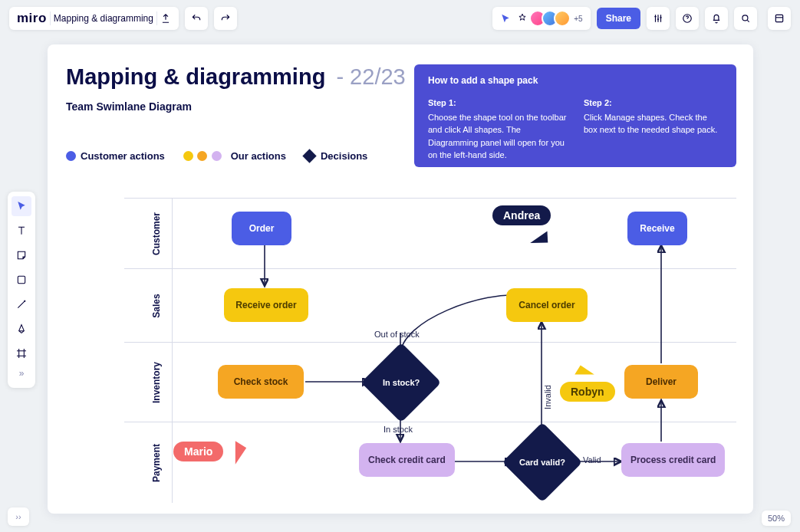 Image resolution: width=800 pixels, height=532 pixels. What do you see at coordinates (575, 80) in the screenshot?
I see `help-title: How to add a shape pack` at bounding box center [575, 80].